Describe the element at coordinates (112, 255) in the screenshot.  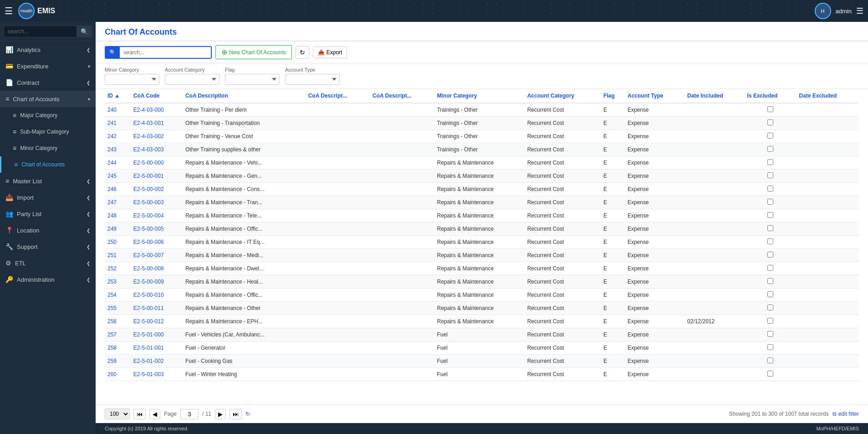
I see `row-id-link: 251` at that location.